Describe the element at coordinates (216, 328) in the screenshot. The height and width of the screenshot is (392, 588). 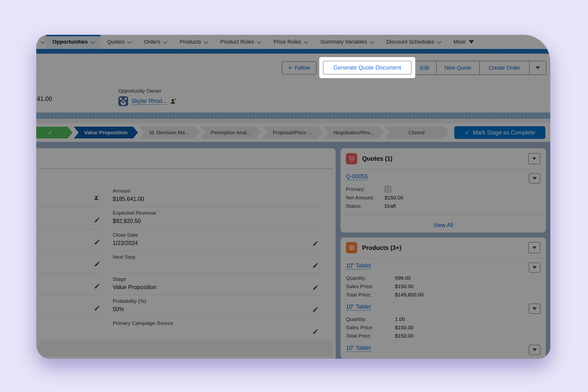
I see `field-primary-campaign-source: Primary Campaign Source` at that location.